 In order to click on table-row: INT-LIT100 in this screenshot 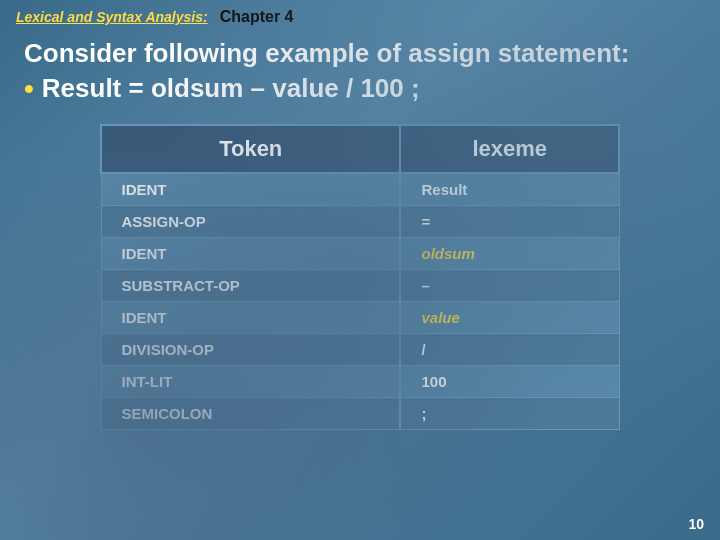, I will do `click(360, 382)`.